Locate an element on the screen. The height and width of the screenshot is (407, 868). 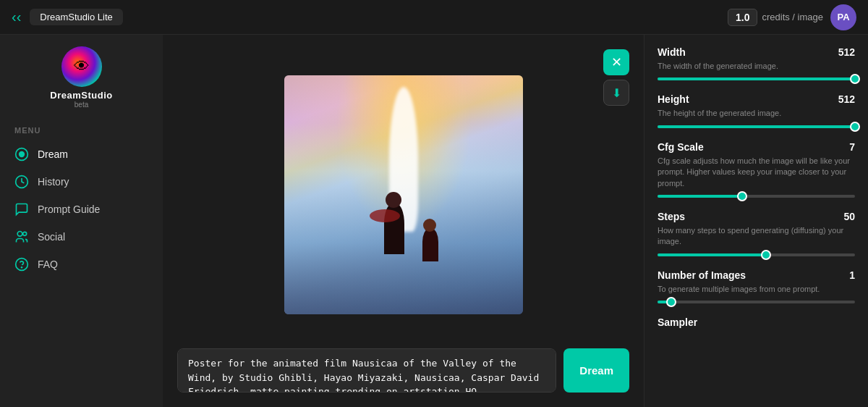
control-cfg-scale: Cfg Scale 7 Cfg scale adjusts how much t… is located at coordinates (757, 169).